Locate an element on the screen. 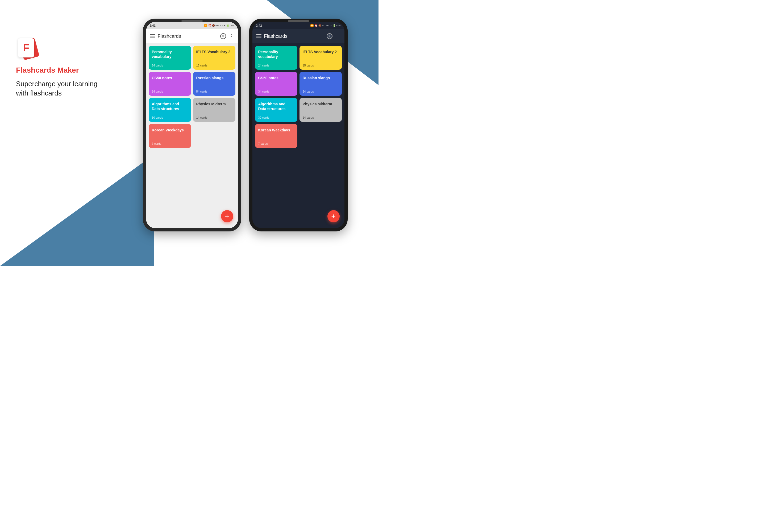 The image size is (757, 532). phone-screen-dark: 2:42 P ⏰ 🔕 HD 4G ▲ 🔋13% Flashcards ☀ ⋮ is located at coordinates (299, 125).